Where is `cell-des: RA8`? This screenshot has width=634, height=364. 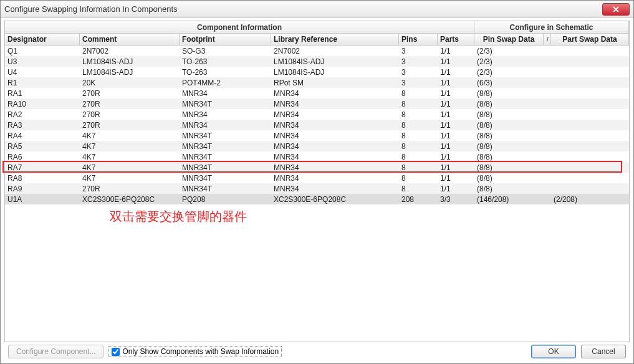 cell-des: RA8 is located at coordinates (42, 178).